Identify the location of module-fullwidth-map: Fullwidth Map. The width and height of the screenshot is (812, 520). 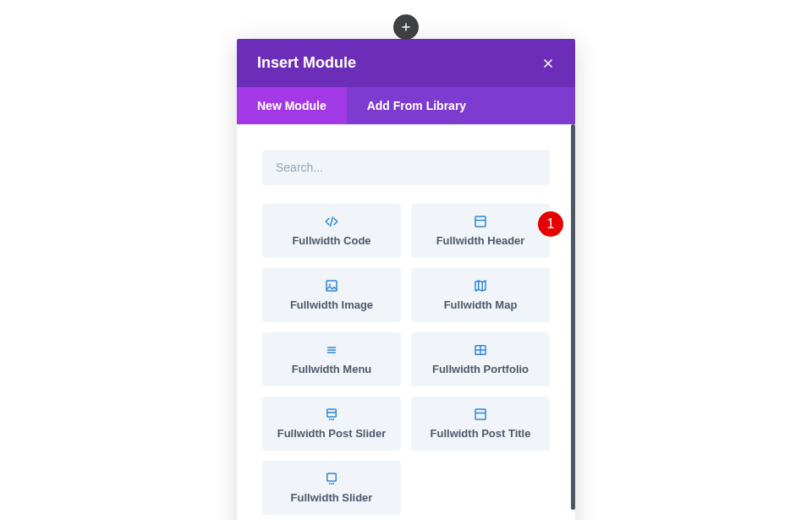
(480, 295).